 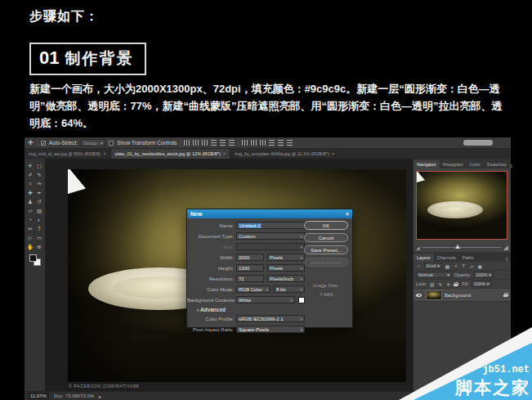 What do you see at coordinates (326, 237) in the screenshot?
I see `cancel-button: Cancel` at bounding box center [326, 237].